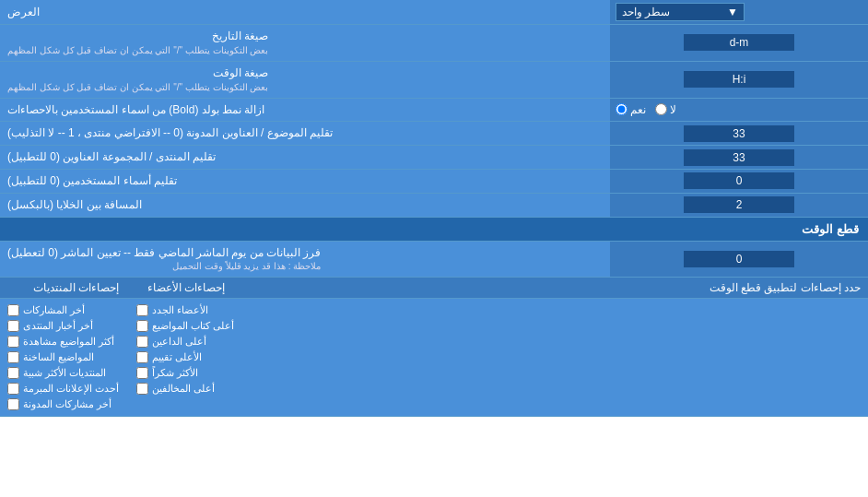  What do you see at coordinates (434, 134) in the screenshot?
I see `row-order: تقليم الموضوع / العناوين المدونة (0 -- ا…` at bounding box center [434, 134].